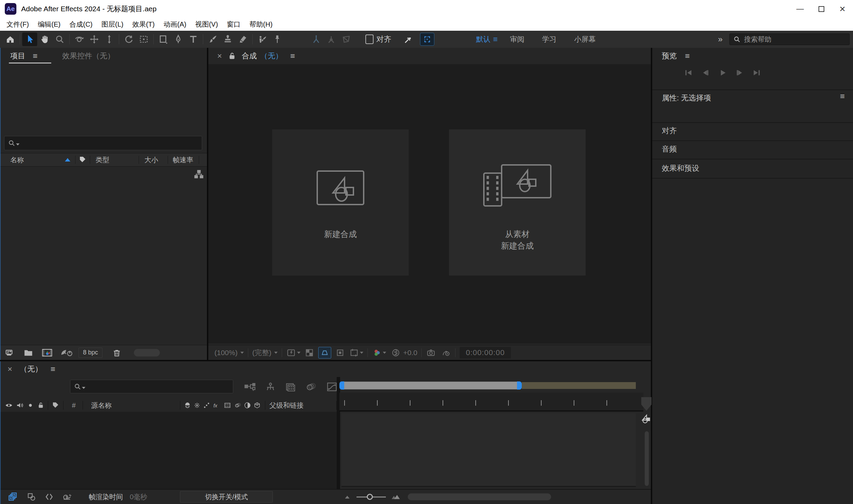 Image resolution: width=853 pixels, height=504 pixels. I want to click on time-navigator-bar, so click(431, 386).